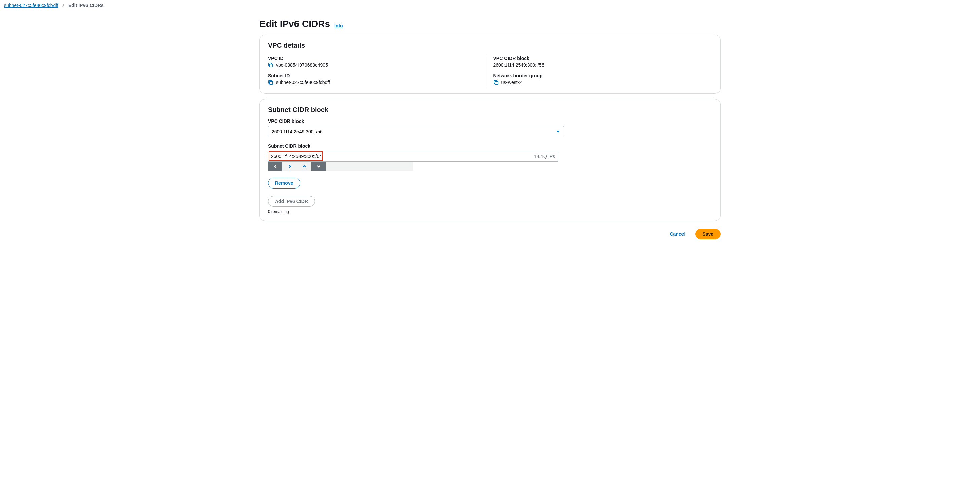 This screenshot has height=478, width=980. Describe the element at coordinates (545, 156) in the screenshot. I see `ip-count: 18.4Q IPs` at that location.